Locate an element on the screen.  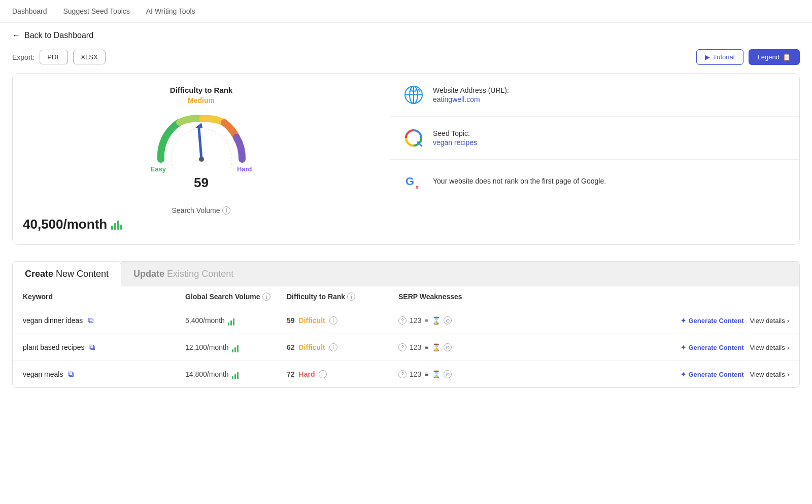
seed-topic-row: Seed Topic: vegan recipes is located at coordinates (595, 138).